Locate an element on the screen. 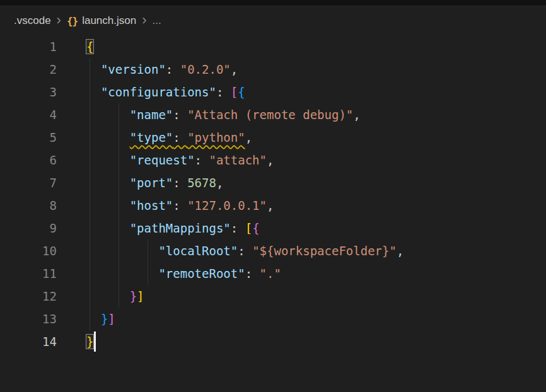  code-token: "." is located at coordinates (270, 274).